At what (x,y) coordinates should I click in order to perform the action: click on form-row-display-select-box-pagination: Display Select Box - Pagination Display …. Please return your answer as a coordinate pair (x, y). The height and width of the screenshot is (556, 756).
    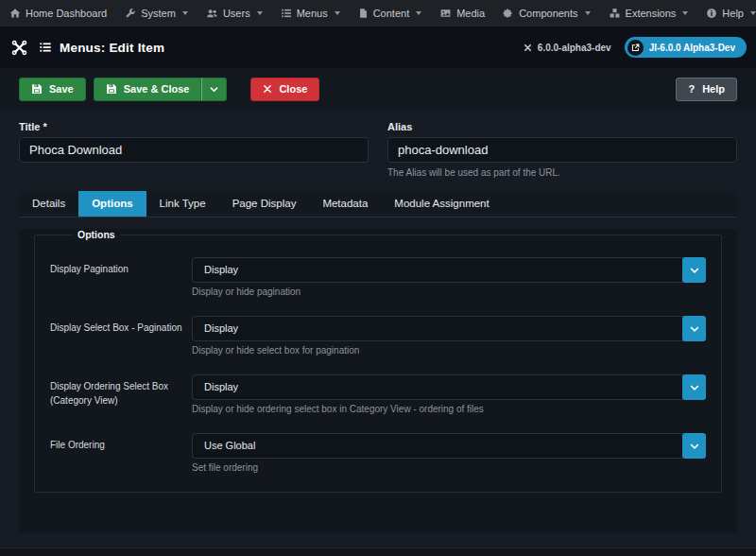
    Looking at the image, I should click on (378, 336).